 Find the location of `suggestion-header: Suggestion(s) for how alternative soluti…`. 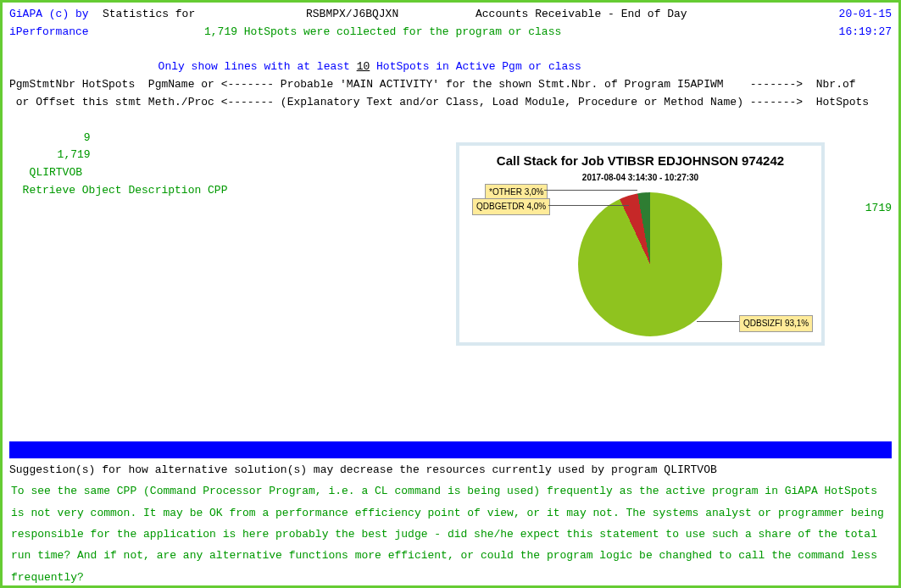

suggestion-header: Suggestion(s) for how alternative soluti… is located at coordinates (451, 471).